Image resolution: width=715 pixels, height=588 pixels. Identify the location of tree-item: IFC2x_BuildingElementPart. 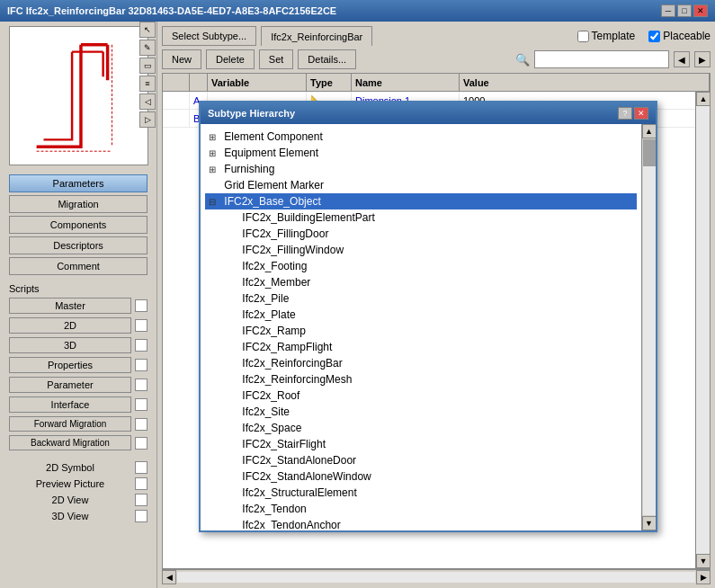
(421, 218).